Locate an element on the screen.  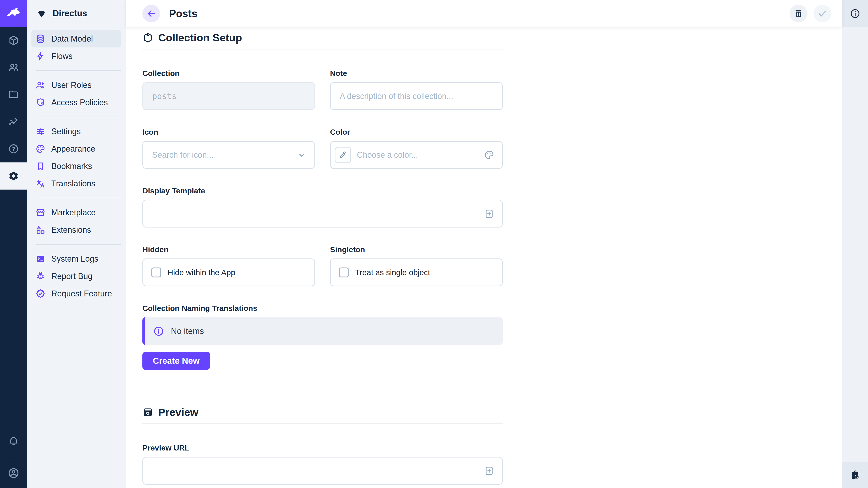
sidebar-item-label: Access Policies is located at coordinates (80, 102).